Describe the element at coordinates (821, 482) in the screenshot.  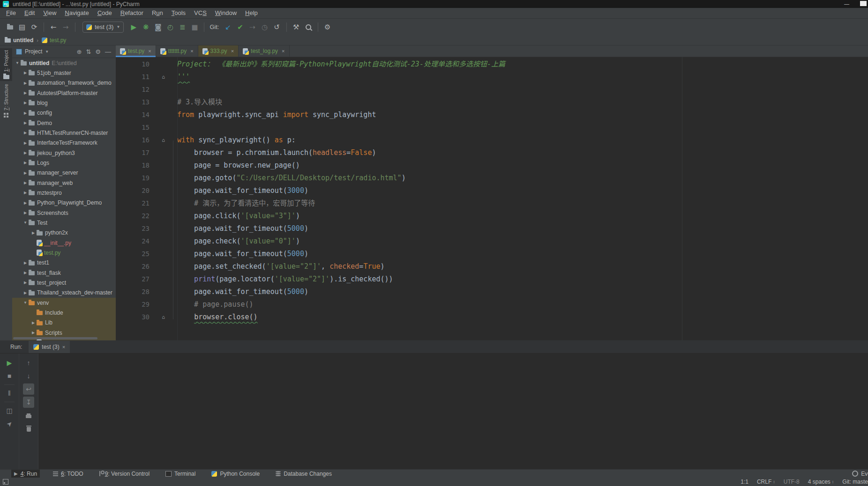
I see `status-4-spaces: 4 spaces↕` at that location.